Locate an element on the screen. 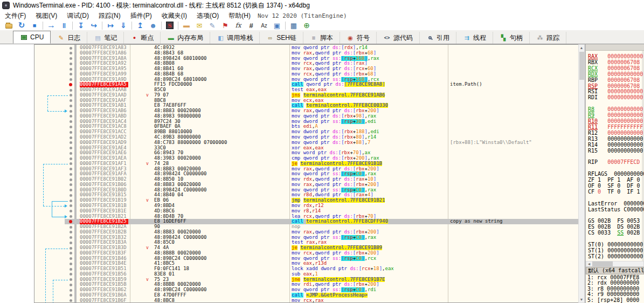  tab-引用: 引用 is located at coordinates (438, 38).